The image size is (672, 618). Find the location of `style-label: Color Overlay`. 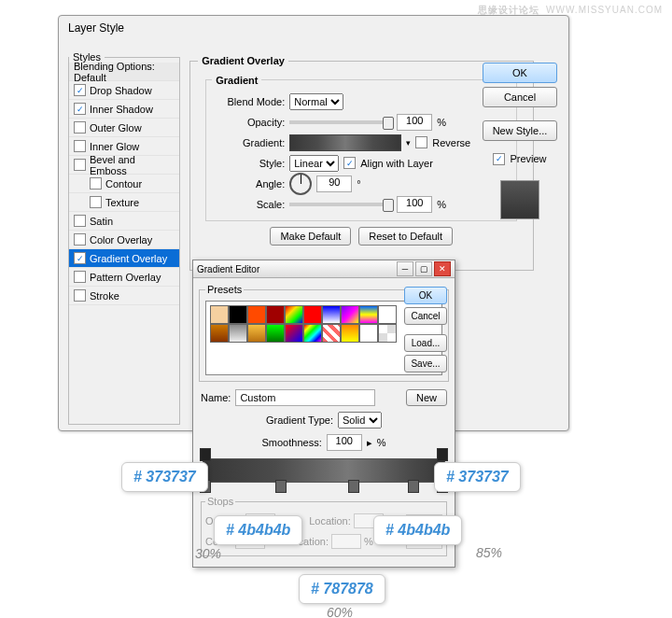

style-label: Color Overlay is located at coordinates (121, 240).